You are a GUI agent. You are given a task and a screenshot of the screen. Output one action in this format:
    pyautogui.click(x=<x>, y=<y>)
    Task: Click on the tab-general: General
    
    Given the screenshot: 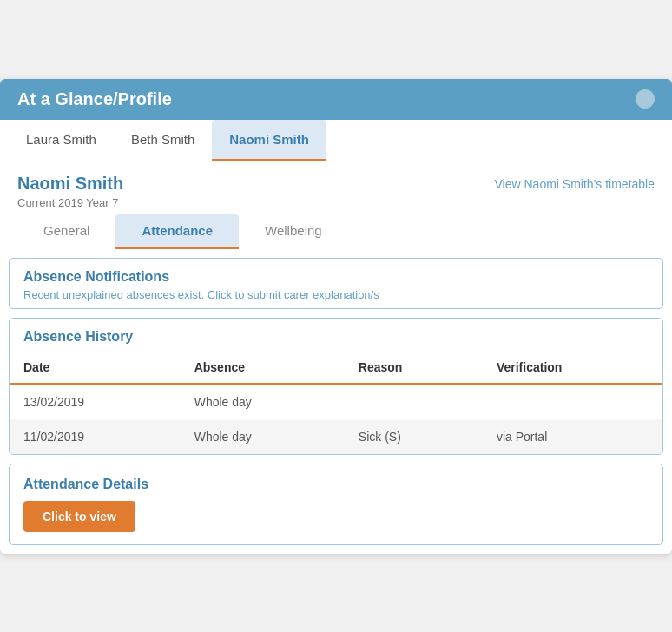 What is the action you would take?
    pyautogui.click(x=66, y=232)
    